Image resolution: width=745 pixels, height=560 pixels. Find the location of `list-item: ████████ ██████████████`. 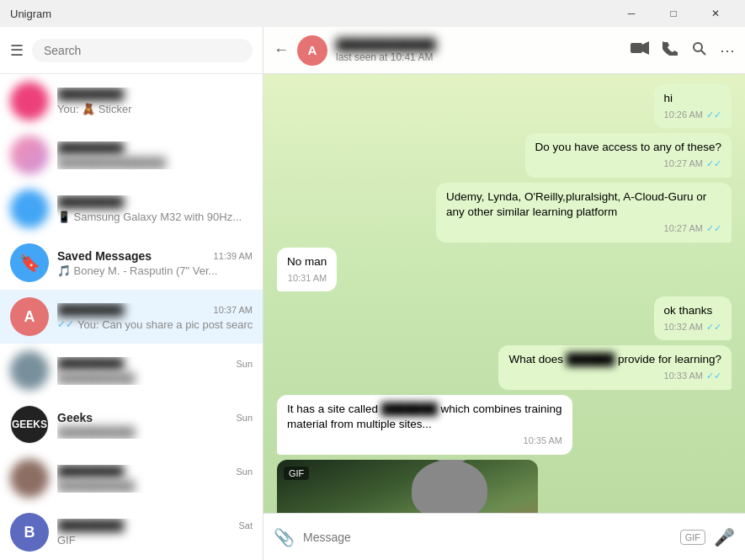

list-item: ████████ ██████████████ is located at coordinates (131, 155).